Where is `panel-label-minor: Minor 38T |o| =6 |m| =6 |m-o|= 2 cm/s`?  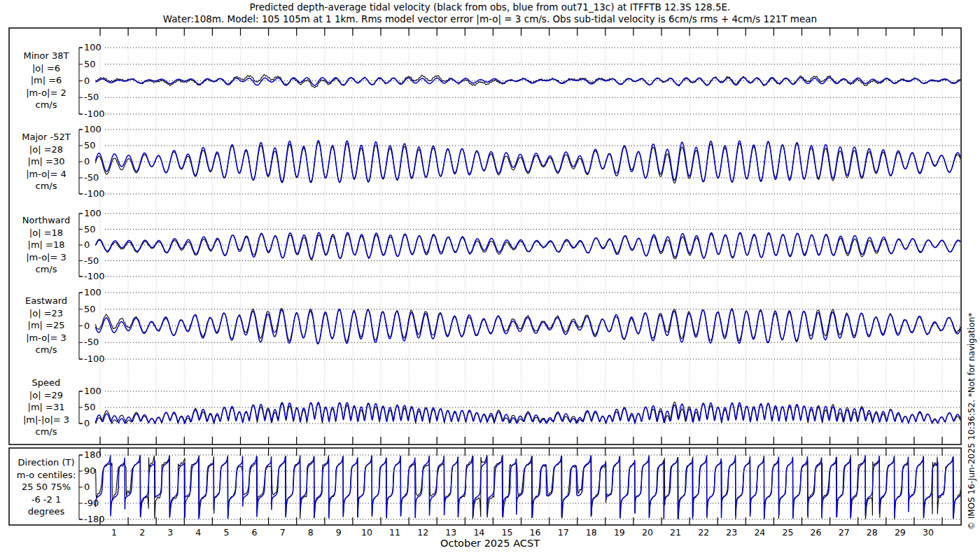 panel-label-minor: Minor 38T |o| =6 |m| =6 |m-o|= 2 cm/s is located at coordinates (46, 80).